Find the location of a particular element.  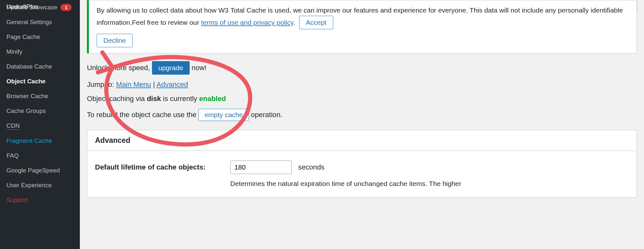

sidebar-item-minify: Minify is located at coordinates (40, 52).